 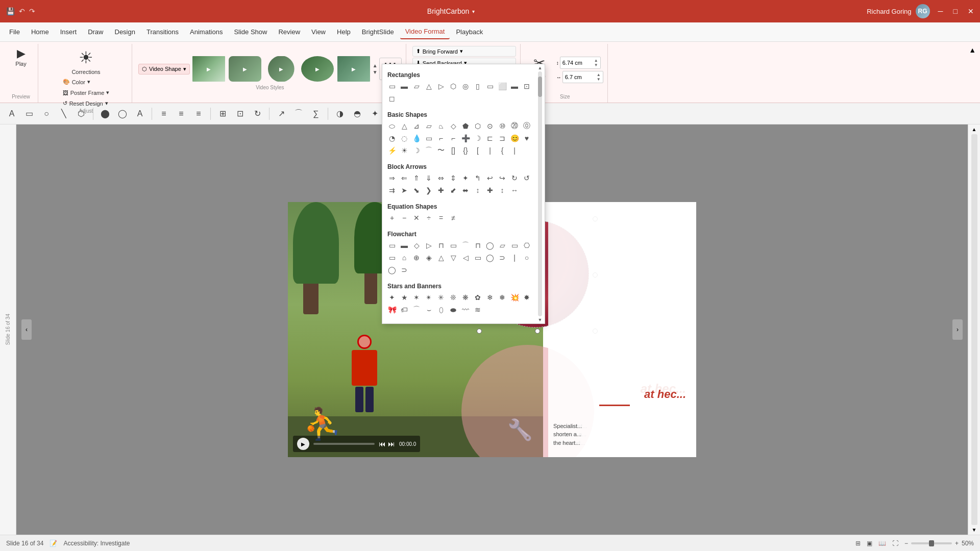 I want to click on connector-tool: ↗, so click(x=281, y=114).